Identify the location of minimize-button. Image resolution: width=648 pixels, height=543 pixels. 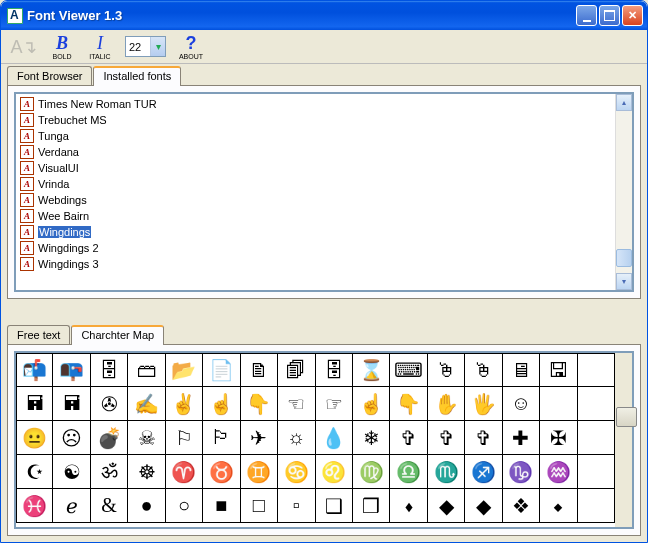
(586, 16).